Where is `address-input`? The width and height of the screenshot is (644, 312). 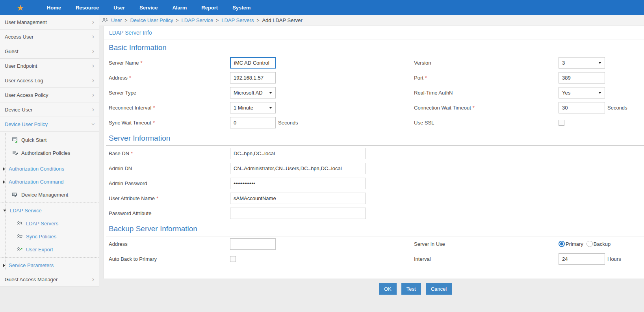
address-input is located at coordinates (253, 78).